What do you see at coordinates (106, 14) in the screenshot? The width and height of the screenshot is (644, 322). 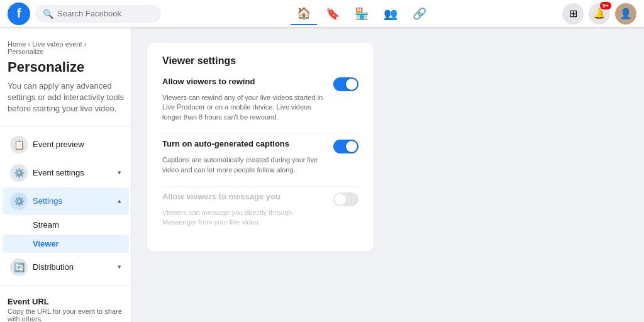 I see `search-input` at bounding box center [106, 14].